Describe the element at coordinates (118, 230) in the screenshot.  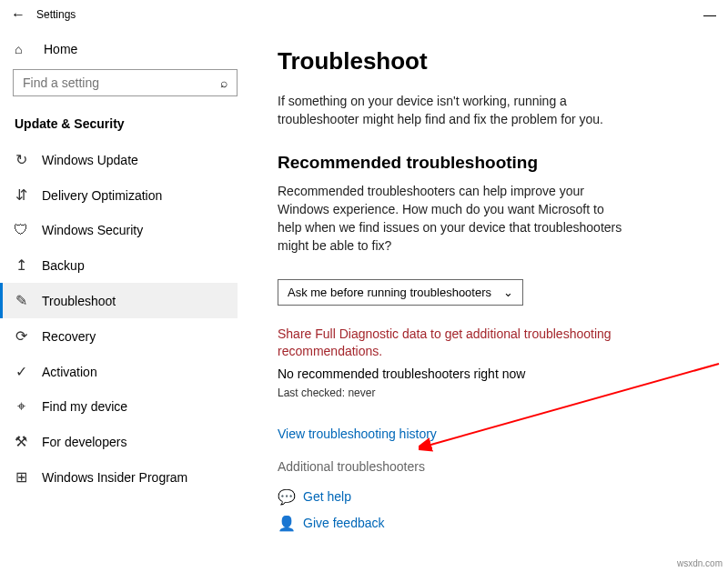
I see `sidebar-item-windows-security: 🛡 Windows Security` at that location.